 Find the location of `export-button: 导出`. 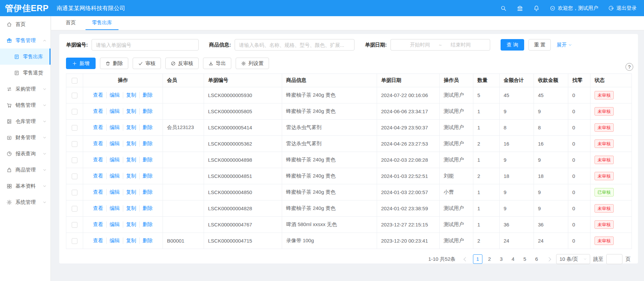

export-button: 导出 is located at coordinates (217, 63).